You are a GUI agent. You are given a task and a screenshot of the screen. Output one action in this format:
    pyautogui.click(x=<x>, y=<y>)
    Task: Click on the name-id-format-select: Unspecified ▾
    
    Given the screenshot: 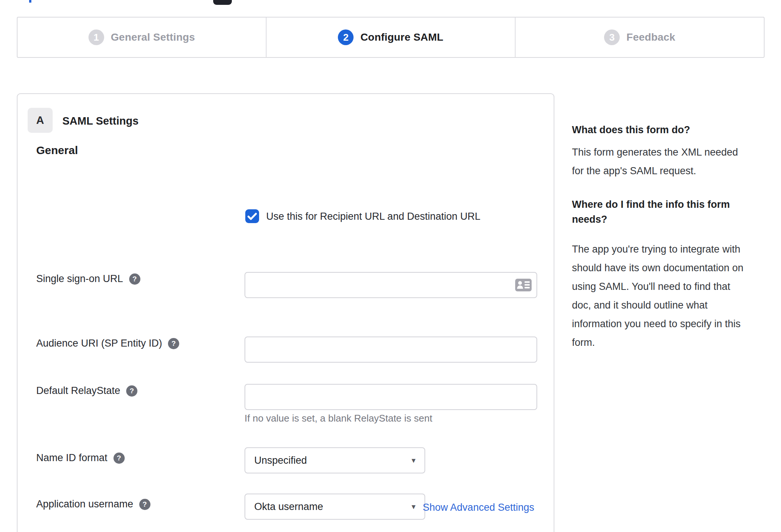 What is the action you would take?
    pyautogui.click(x=335, y=460)
    